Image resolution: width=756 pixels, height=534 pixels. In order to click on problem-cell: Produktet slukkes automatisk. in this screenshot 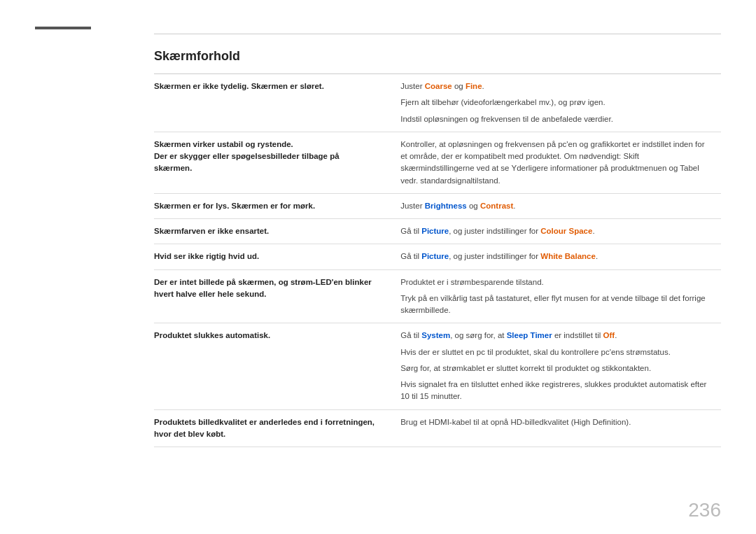, I will do `click(273, 367)`.